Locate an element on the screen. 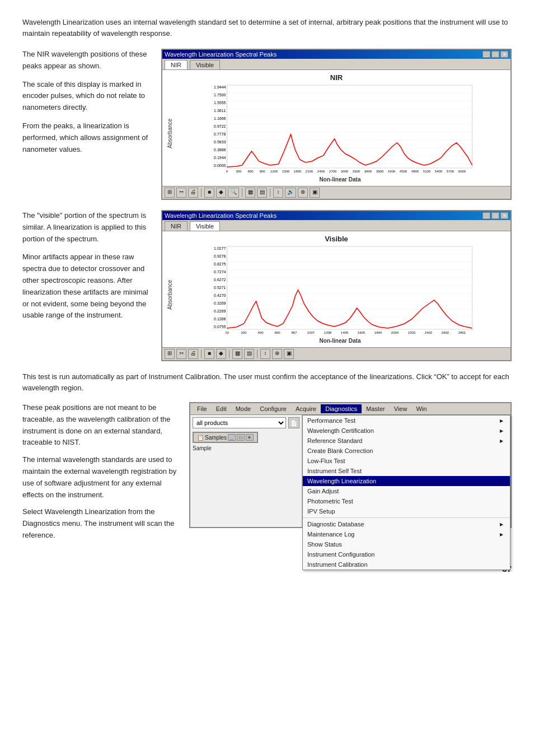 The width and height of the screenshot is (534, 756). tb-btn-9: ↕ is located at coordinates (278, 193).